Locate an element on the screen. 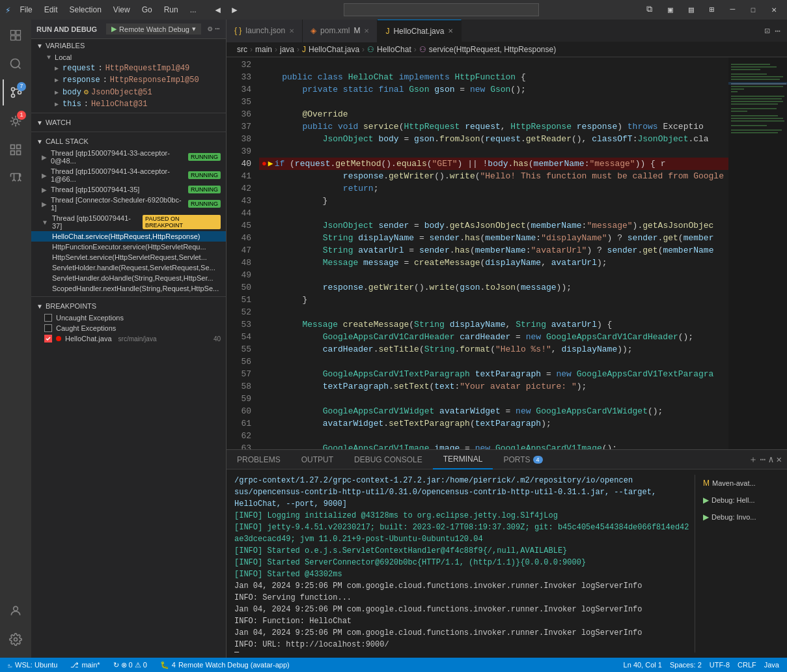  nav-back-button: ◄ is located at coordinates (218, 10).